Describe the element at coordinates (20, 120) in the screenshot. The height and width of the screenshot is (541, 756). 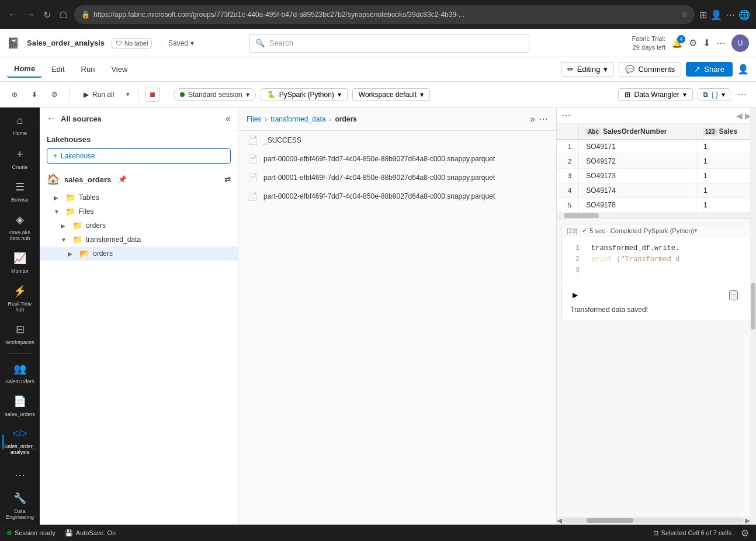
I see `home-icon: ⌂` at that location.